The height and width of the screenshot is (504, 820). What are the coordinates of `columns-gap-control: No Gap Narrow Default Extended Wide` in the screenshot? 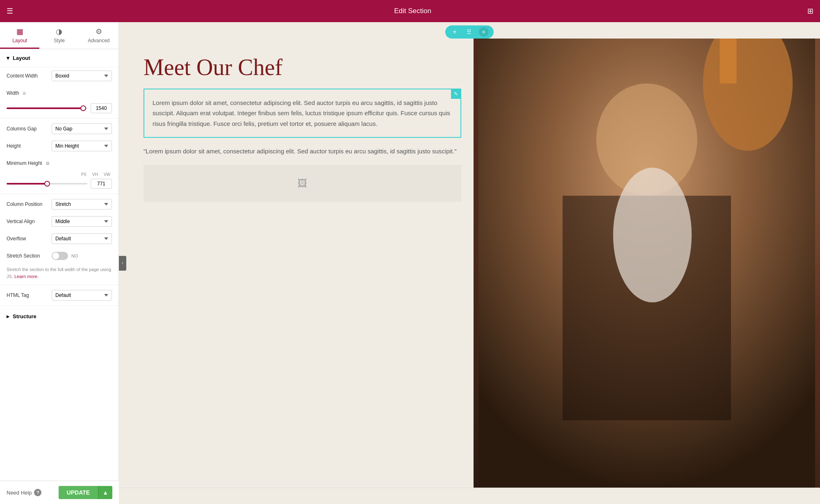 It's located at (82, 129).